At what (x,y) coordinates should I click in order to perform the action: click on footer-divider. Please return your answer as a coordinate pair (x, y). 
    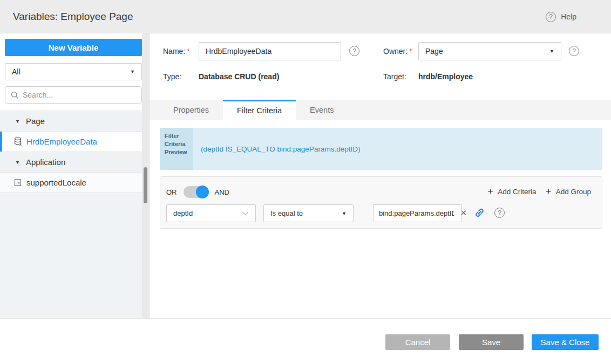
    Looking at the image, I should click on (305, 318).